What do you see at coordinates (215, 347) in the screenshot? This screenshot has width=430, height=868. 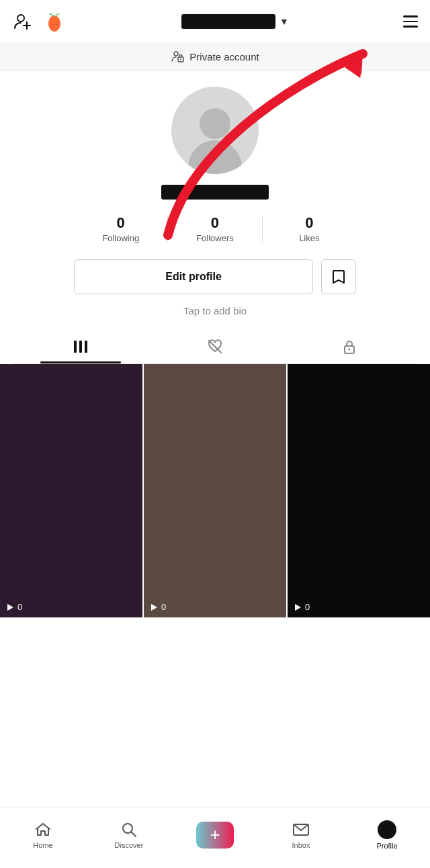 I see `profile-tabs` at bounding box center [215, 347].